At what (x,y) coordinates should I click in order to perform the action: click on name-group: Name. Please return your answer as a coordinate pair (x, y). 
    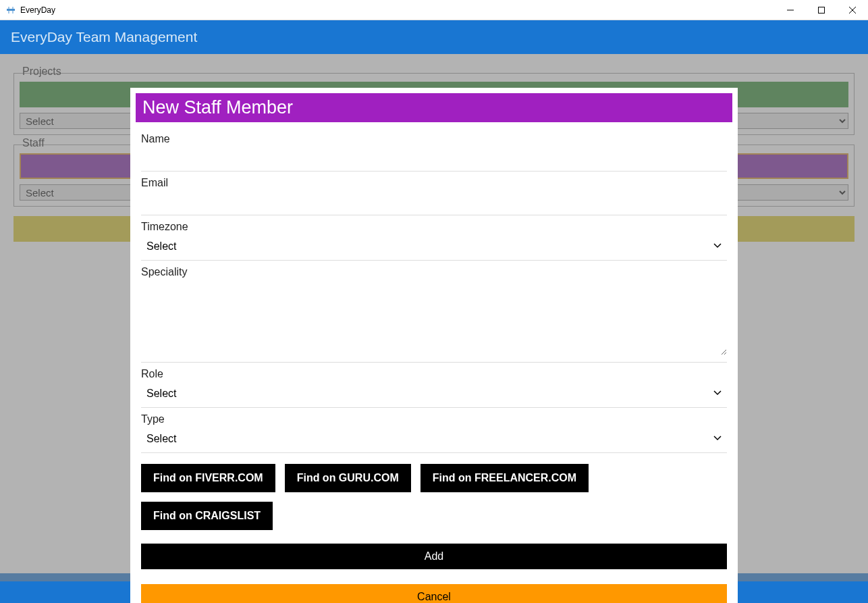
    Looking at the image, I should click on (434, 150).